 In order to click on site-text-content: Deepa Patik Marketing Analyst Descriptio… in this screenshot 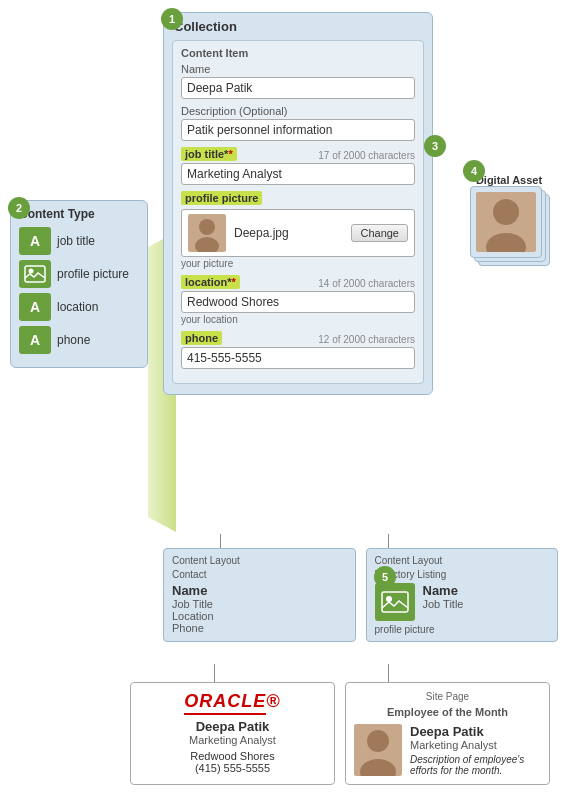, I will do `click(476, 750)`.